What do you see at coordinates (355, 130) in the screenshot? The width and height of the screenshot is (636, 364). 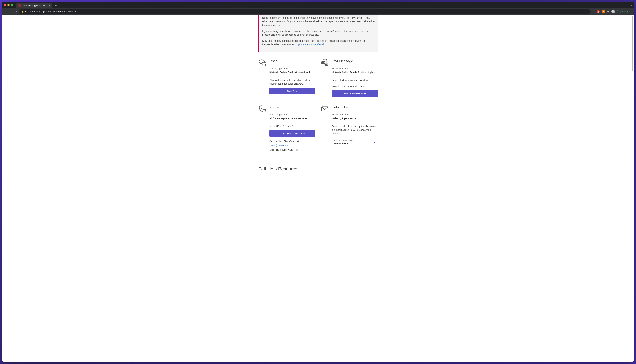 I see `card-description: Submit a ticket from the options below a…` at bounding box center [355, 130].